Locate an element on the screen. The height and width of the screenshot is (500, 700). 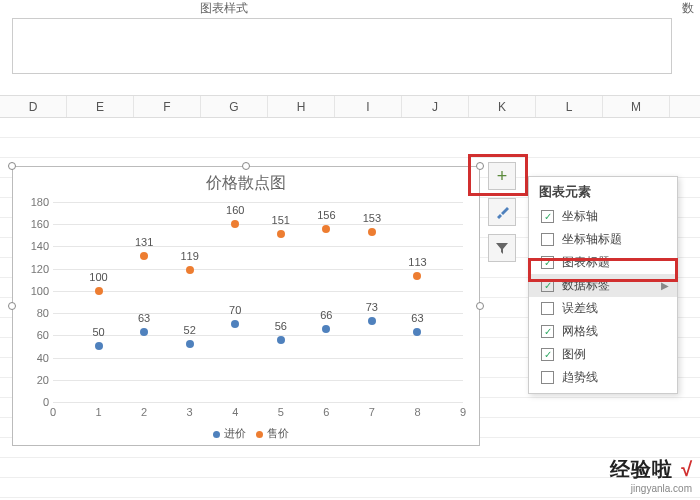
chart-element-option: 误差线 is located at coordinates (603, 308).